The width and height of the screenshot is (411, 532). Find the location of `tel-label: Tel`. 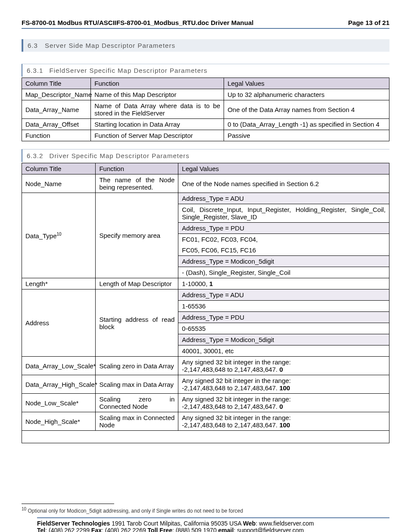

tel-label: Tel is located at coordinates (41, 529).